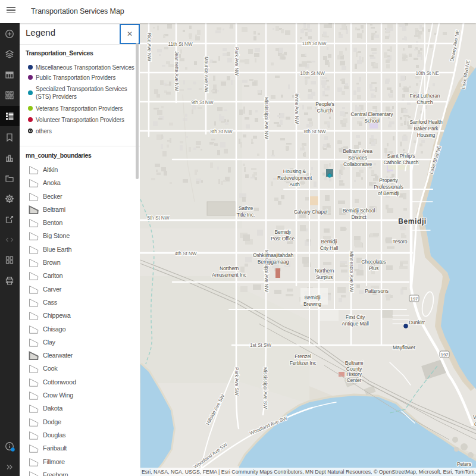 This screenshot has width=476, height=476. Describe the element at coordinates (427, 73) in the screenshot. I see `svg-text: 10th St NE` at that location.